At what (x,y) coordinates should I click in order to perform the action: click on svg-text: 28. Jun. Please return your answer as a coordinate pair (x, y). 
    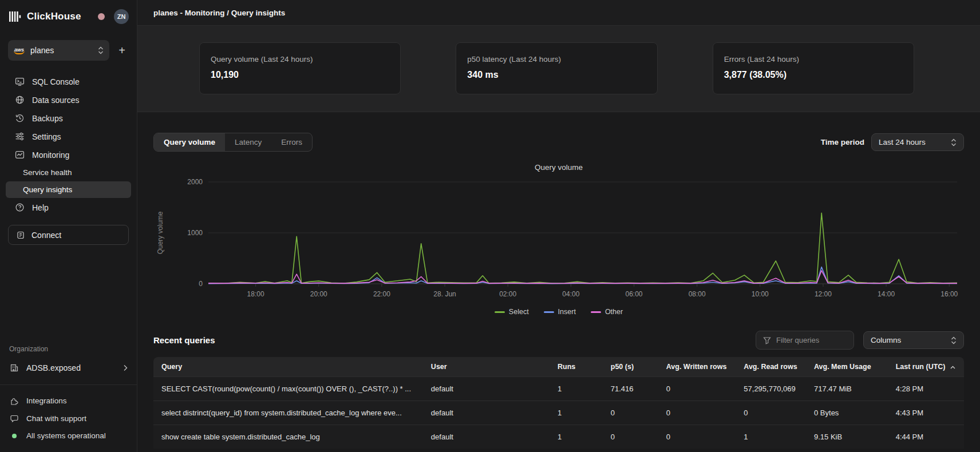
    Looking at the image, I should click on (444, 294).